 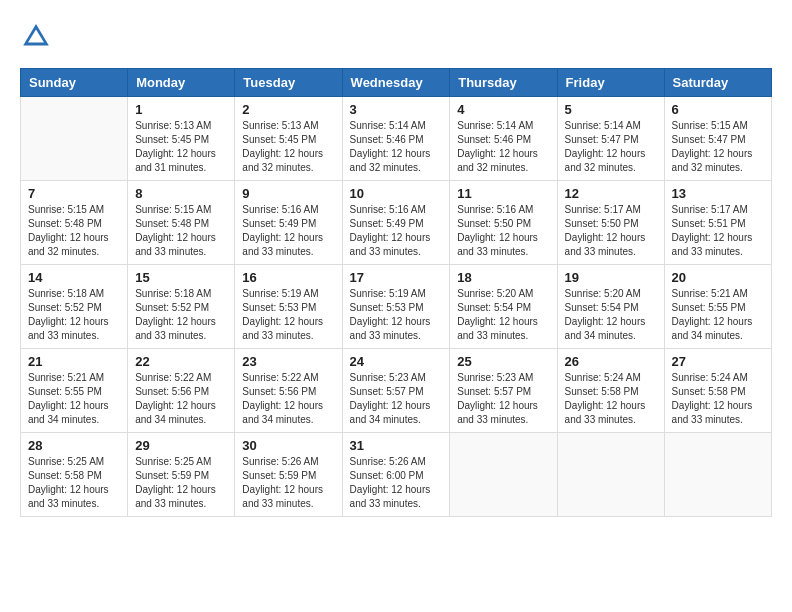 What do you see at coordinates (288, 139) in the screenshot?
I see `day-cell: 2Sunrise: 5:13 AM Sunset: 5:45 PM Daylig…` at bounding box center [288, 139].